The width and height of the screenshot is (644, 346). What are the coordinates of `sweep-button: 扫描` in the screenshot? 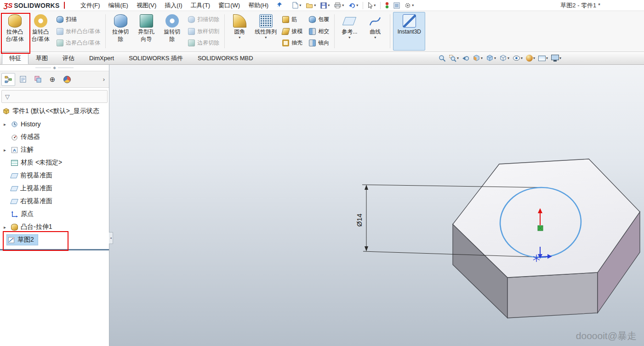 It's located at (78, 19).